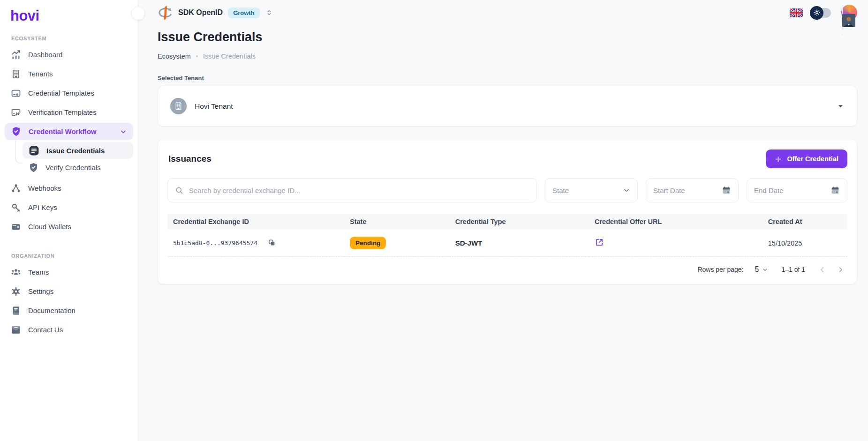  Describe the element at coordinates (69, 112) in the screenshot. I see `sidebar-item-verification-templates: Verification Templates` at that location.